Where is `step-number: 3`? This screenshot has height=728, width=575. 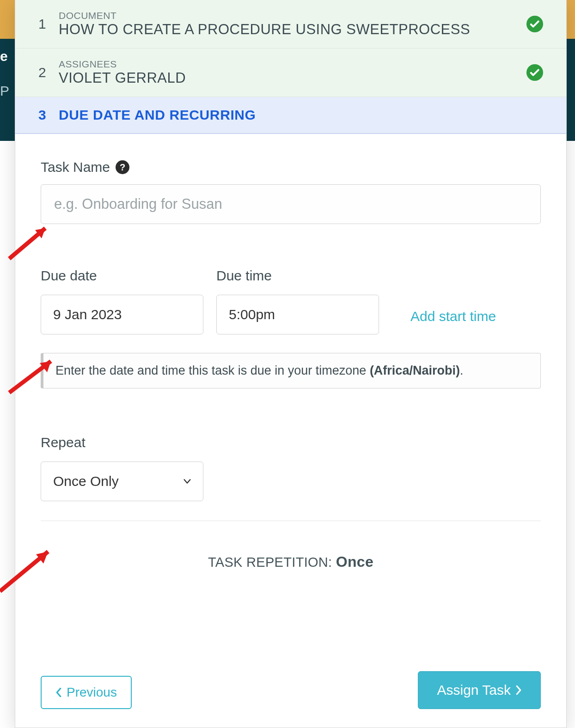 step-number: 3 is located at coordinates (49, 115).